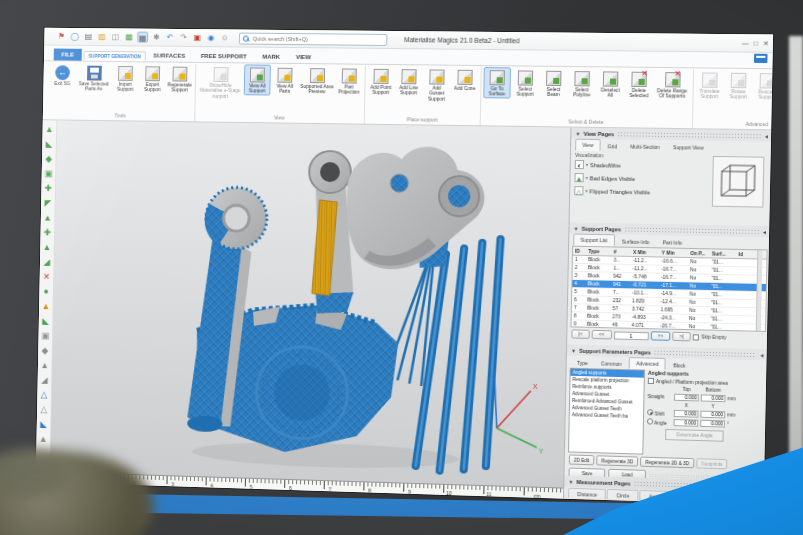 The width and height of the screenshot is (803, 535). I want to click on tab-view: View, so click(588, 145).